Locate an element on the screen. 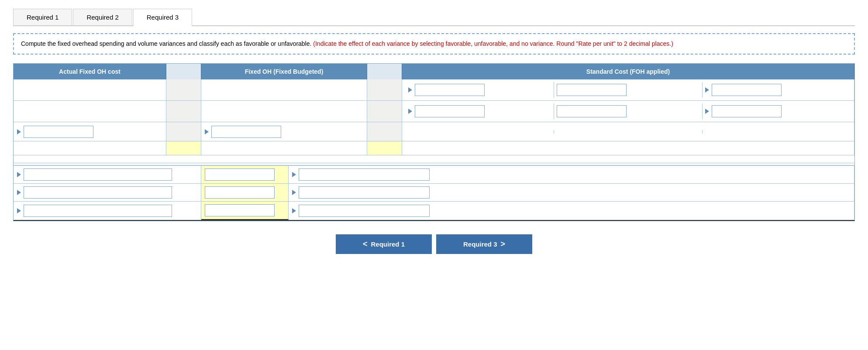  std-sub-1a is located at coordinates (480, 90).